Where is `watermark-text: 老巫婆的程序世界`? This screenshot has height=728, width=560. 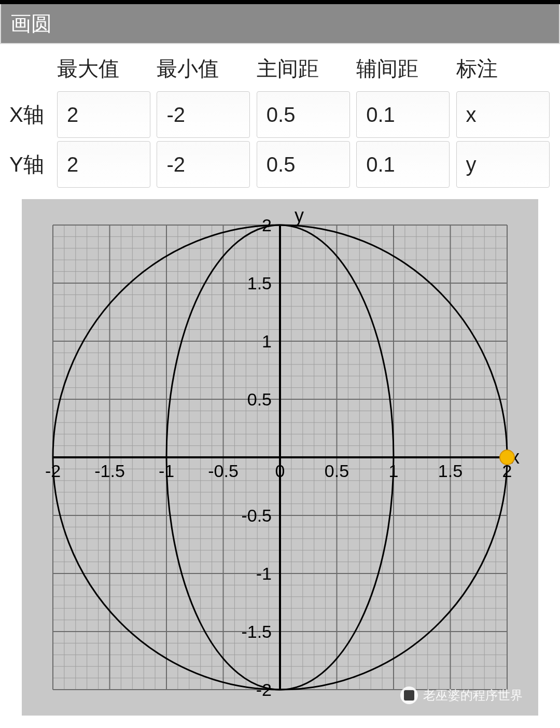
watermark-text: 老巫婆的程序世界 is located at coordinates (473, 695).